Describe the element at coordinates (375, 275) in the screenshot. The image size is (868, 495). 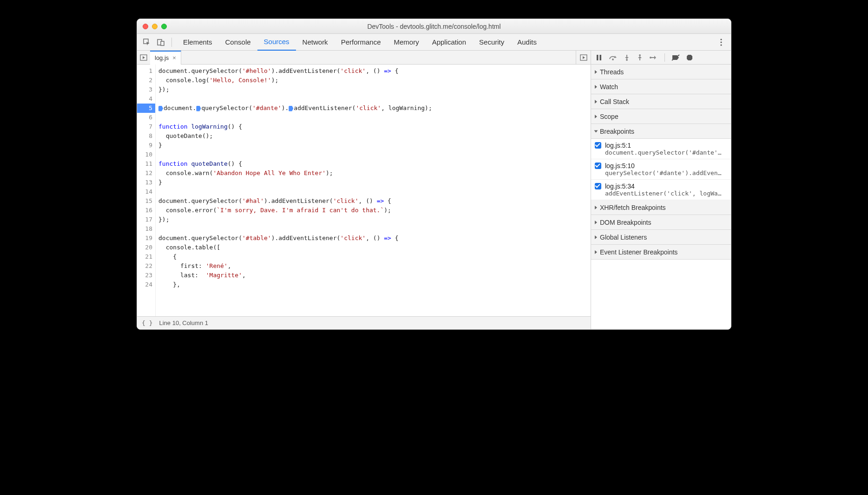
I see `code-line: last: 'Magritte',` at that location.